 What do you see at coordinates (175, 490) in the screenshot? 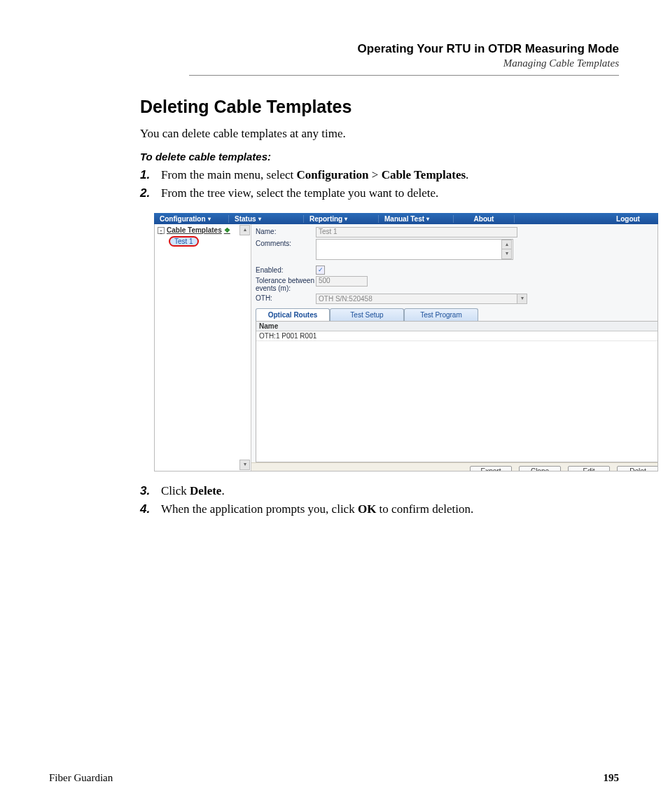
I see `step-text: Click` at bounding box center [175, 490].